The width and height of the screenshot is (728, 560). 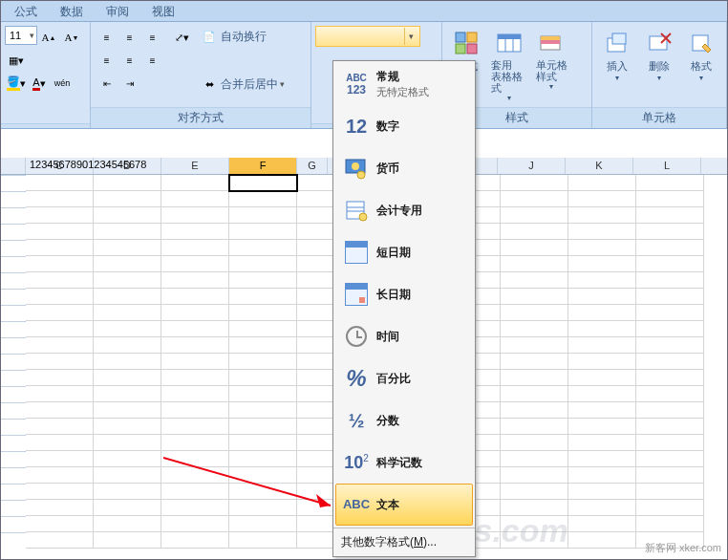 What do you see at coordinates (701, 55) in the screenshot?
I see `format-button: 格式▾` at bounding box center [701, 55].